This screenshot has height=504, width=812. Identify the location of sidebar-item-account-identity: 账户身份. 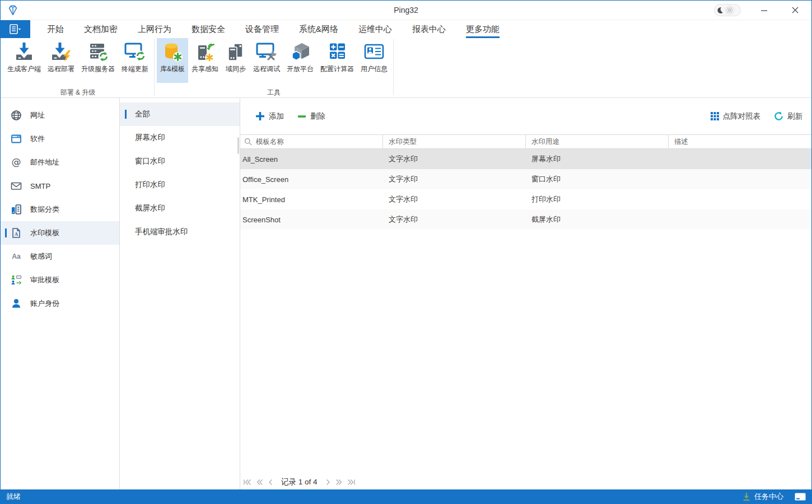
(60, 304).